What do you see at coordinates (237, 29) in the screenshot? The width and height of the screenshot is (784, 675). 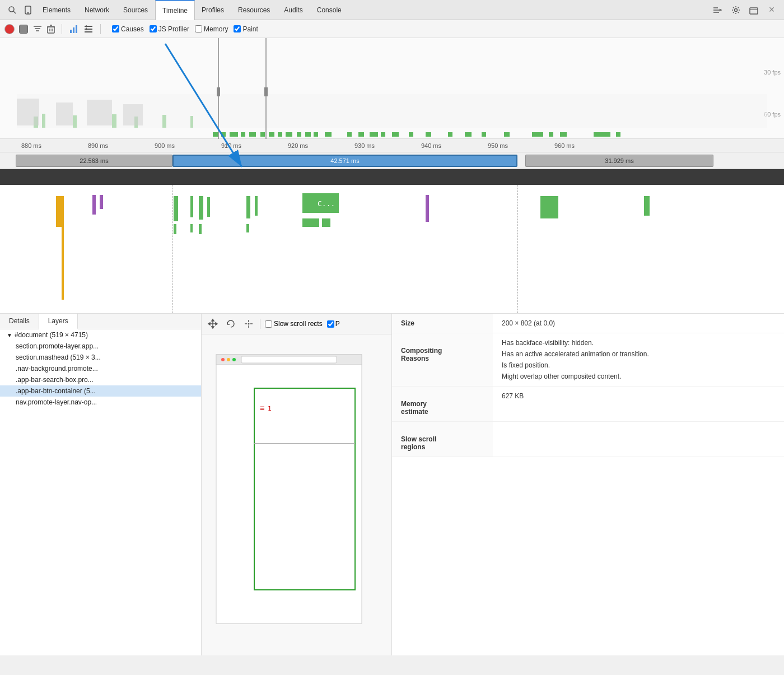 I see `paint-checkbox` at bounding box center [237, 29].